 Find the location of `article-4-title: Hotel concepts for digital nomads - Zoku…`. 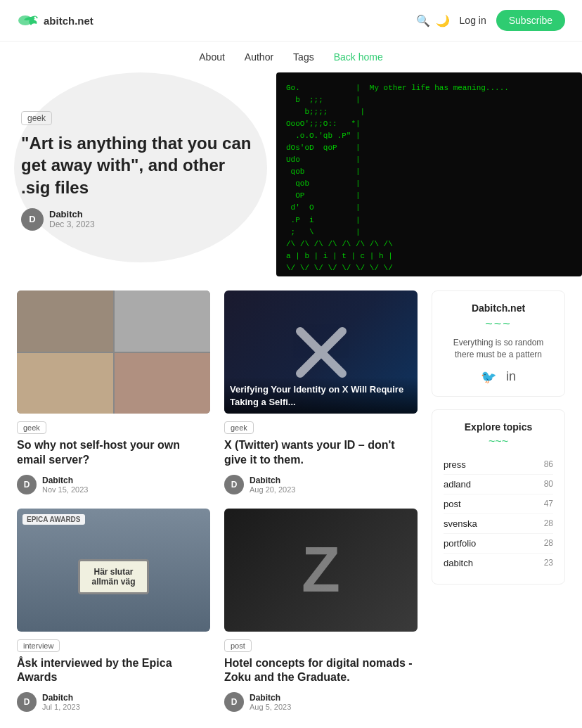

article-4-title: Hotel concepts for digital nomads - Zoku… is located at coordinates (321, 671).